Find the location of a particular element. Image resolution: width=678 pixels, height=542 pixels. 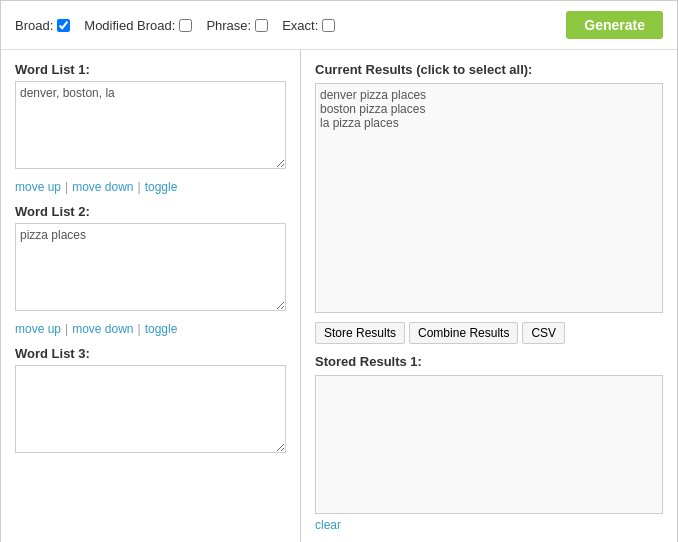

clear-link: clear is located at coordinates (489, 525).